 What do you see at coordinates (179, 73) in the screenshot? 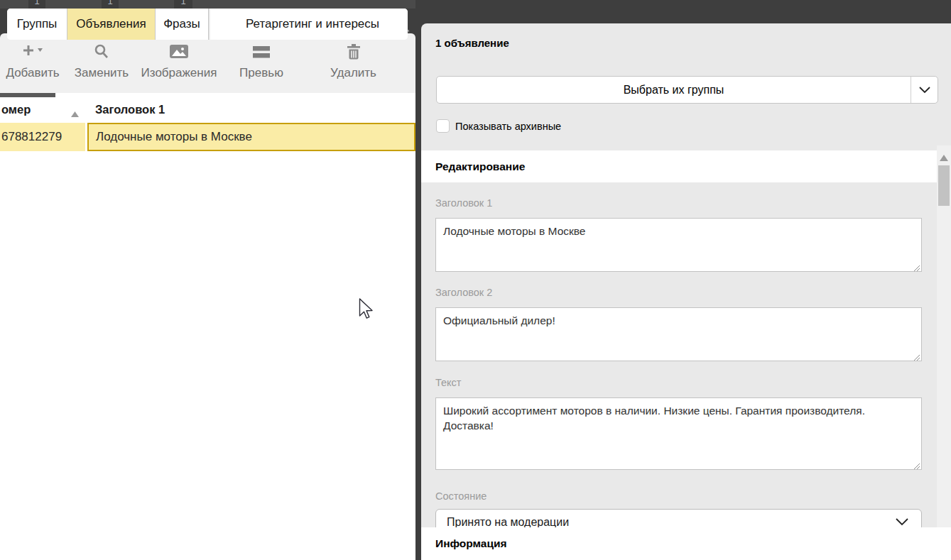
I see `images-button-label: Изображения` at bounding box center [179, 73].